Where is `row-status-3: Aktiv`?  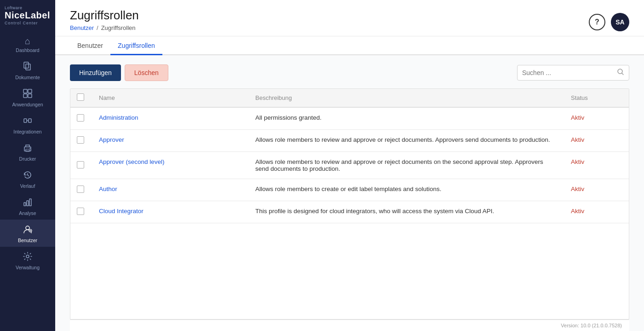
row-status-3: Aktiv is located at coordinates (597, 190).